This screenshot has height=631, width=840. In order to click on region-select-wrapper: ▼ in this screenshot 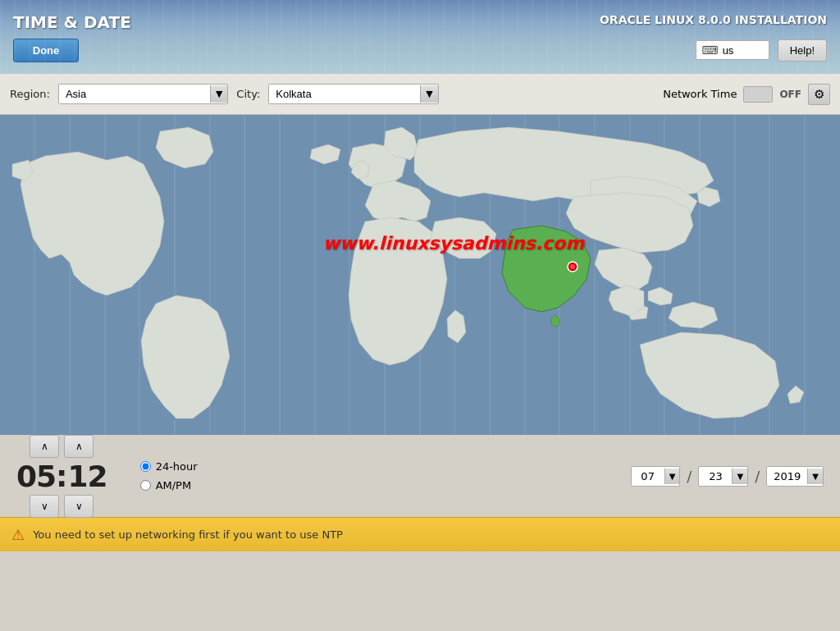, I will do `click(143, 94)`.